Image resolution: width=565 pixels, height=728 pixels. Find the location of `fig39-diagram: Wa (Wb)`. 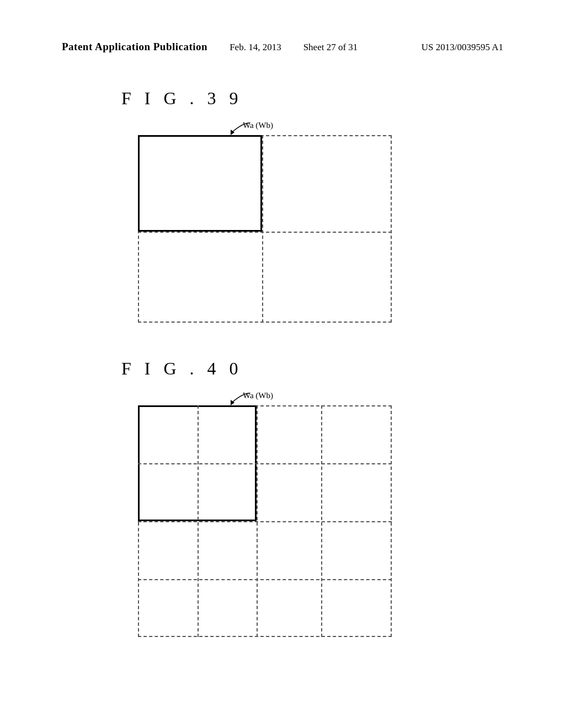

fig39-diagram: Wa (Wb) is located at coordinates (265, 223).